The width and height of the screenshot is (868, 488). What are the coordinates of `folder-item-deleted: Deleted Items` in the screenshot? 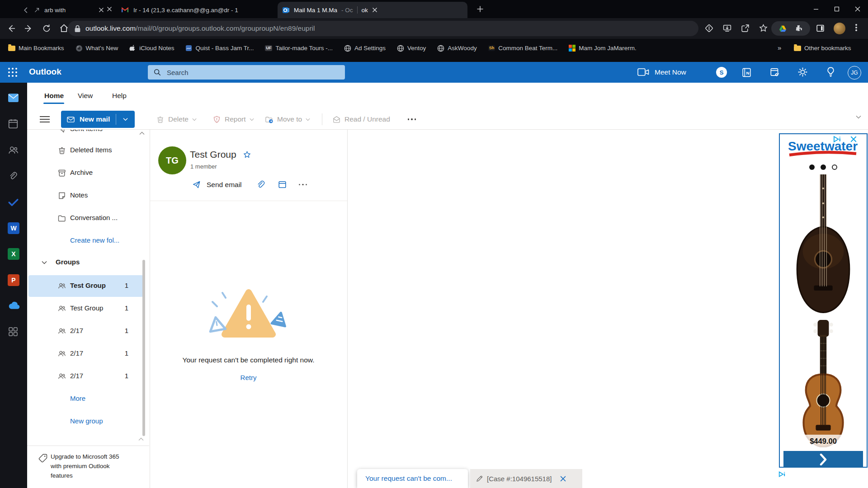 It's located at (88, 150).